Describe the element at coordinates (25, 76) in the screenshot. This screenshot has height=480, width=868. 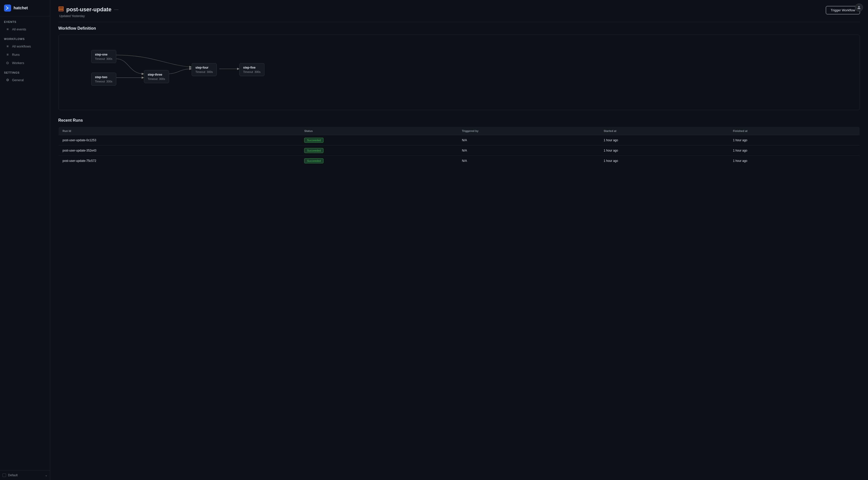
I see `sidebar-settings-section: Settings ⚙ General` at that location.